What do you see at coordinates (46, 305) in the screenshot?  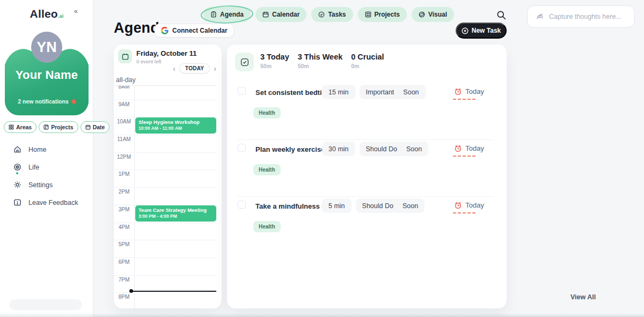 I see `sidebar-footer-placeholder` at bounding box center [46, 305].